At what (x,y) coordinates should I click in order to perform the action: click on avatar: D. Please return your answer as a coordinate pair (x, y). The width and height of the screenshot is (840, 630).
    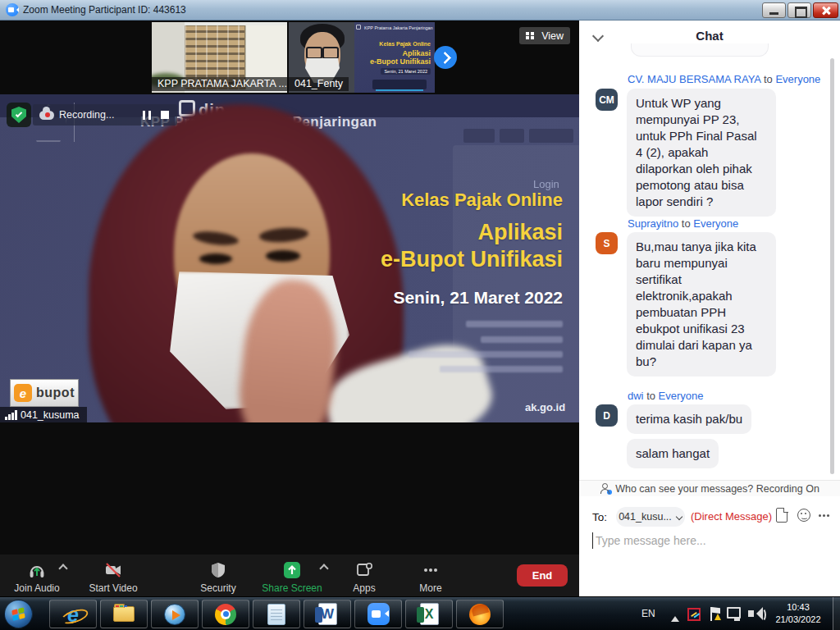
    Looking at the image, I should click on (607, 415).